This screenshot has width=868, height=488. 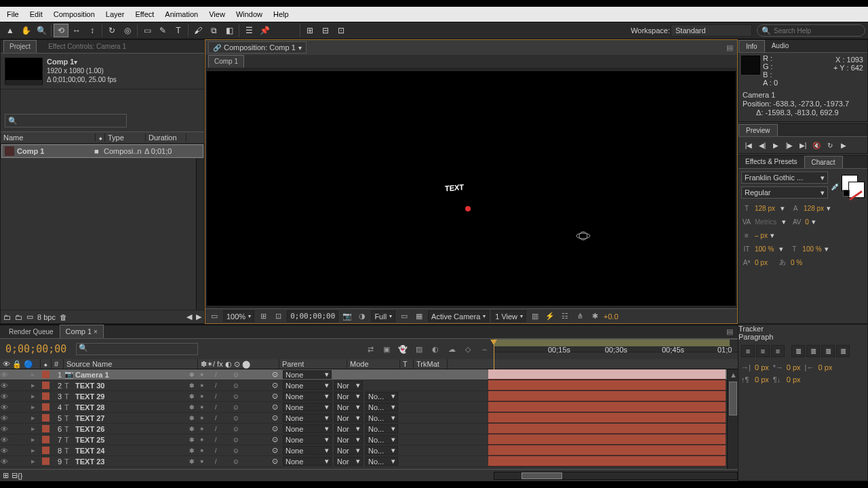 What do you see at coordinates (370, 349) in the screenshot?
I see `comp-flowchart-icon: ⇄` at bounding box center [370, 349].